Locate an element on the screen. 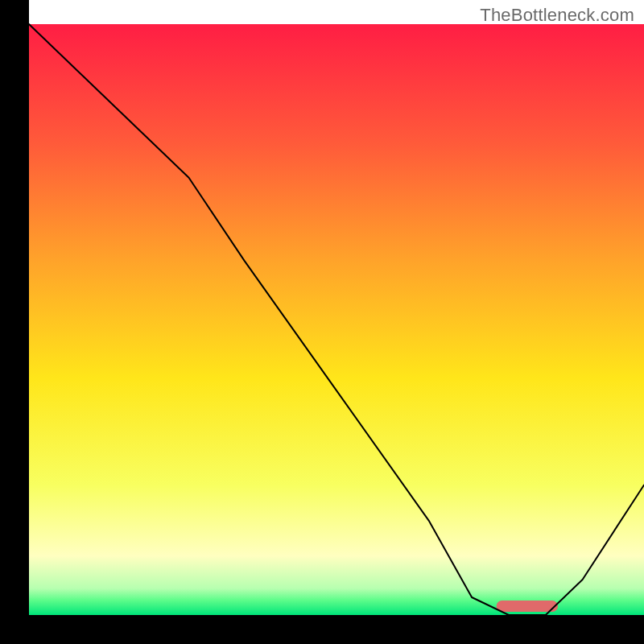  optimal-marker is located at coordinates (527, 606).